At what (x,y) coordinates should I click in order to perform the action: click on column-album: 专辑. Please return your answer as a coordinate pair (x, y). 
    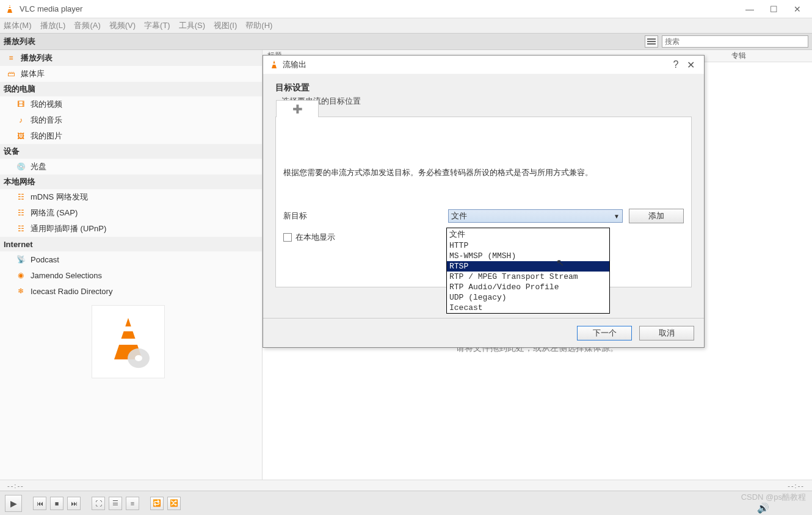
    Looking at the image, I should click on (739, 56).